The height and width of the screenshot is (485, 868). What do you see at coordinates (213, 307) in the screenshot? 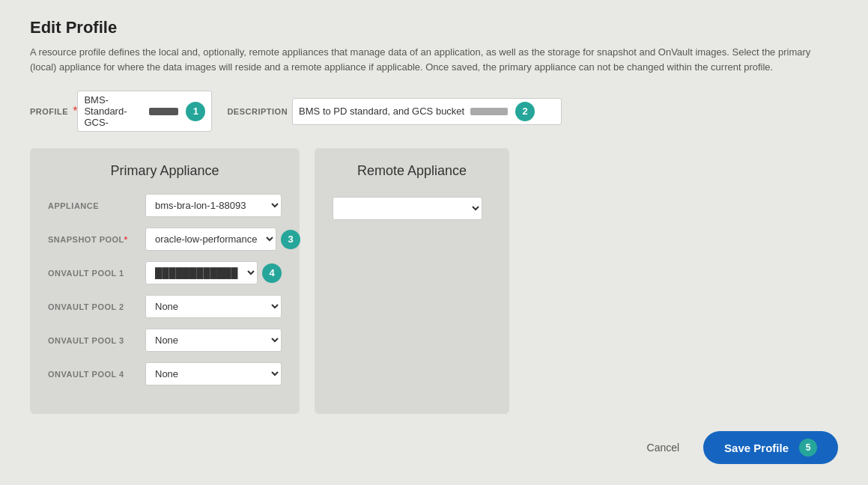
I see `onvault2-select: None` at bounding box center [213, 307].